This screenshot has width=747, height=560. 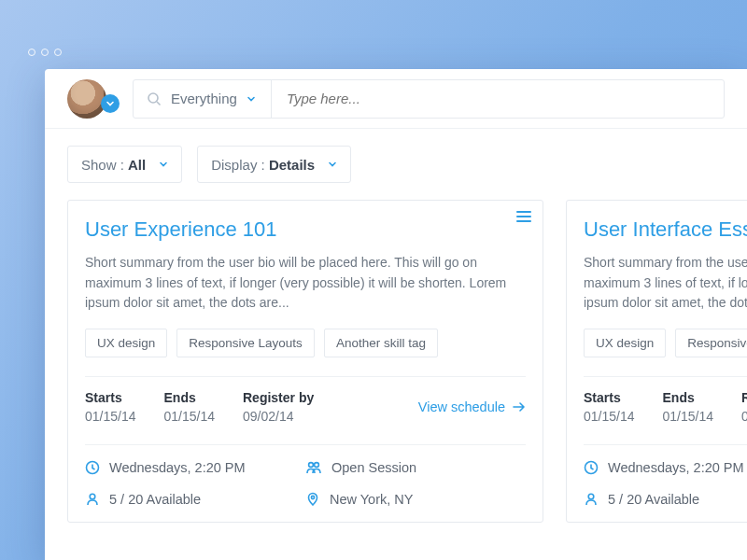 What do you see at coordinates (45, 52) in the screenshot?
I see `window-controls` at bounding box center [45, 52].